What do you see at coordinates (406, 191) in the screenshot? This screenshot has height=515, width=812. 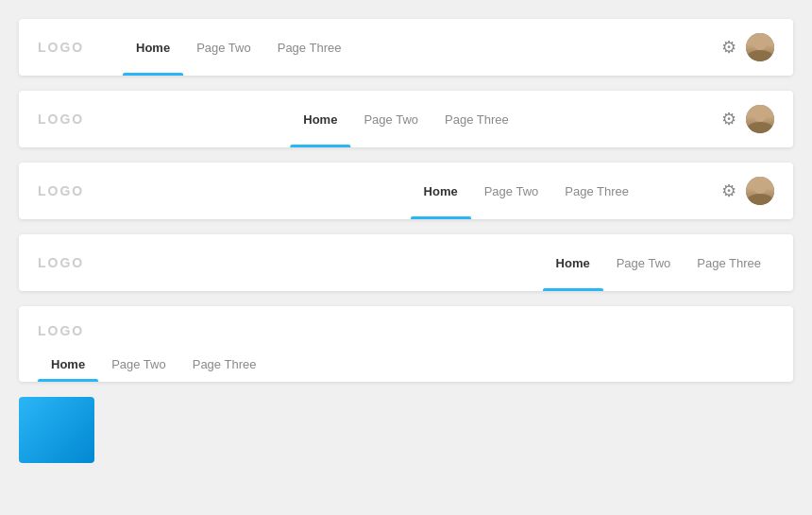 I see `navbar-3: LOGO Home Page Two Page Three ⚙` at bounding box center [406, 191].